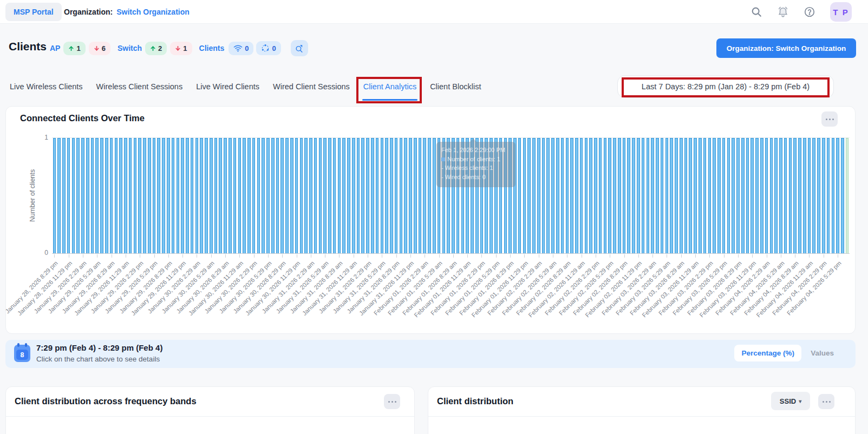  I want to click on tab-live-wireless-clients: Live Wireless Clients, so click(47, 91).